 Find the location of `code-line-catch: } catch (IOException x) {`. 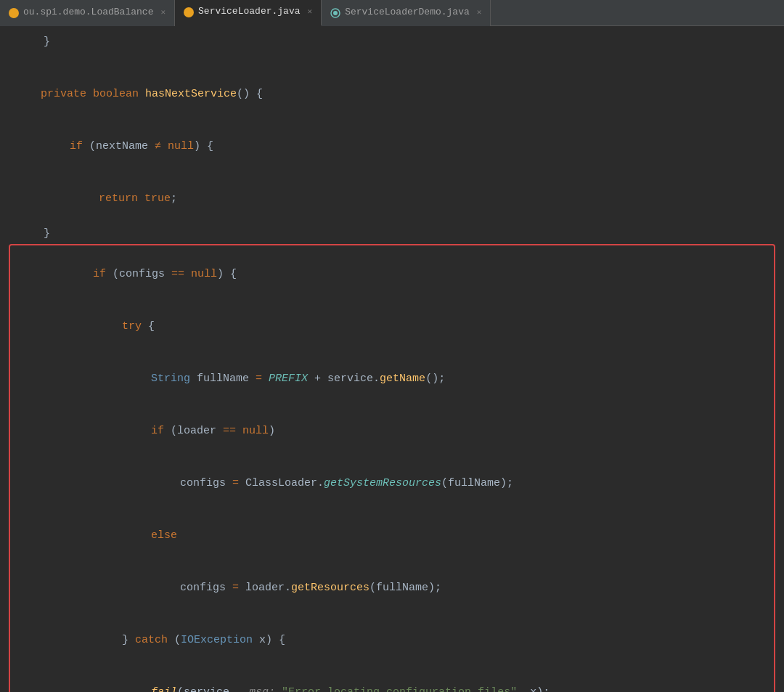

code-line-catch: } catch (IOException x) { is located at coordinates (392, 640).